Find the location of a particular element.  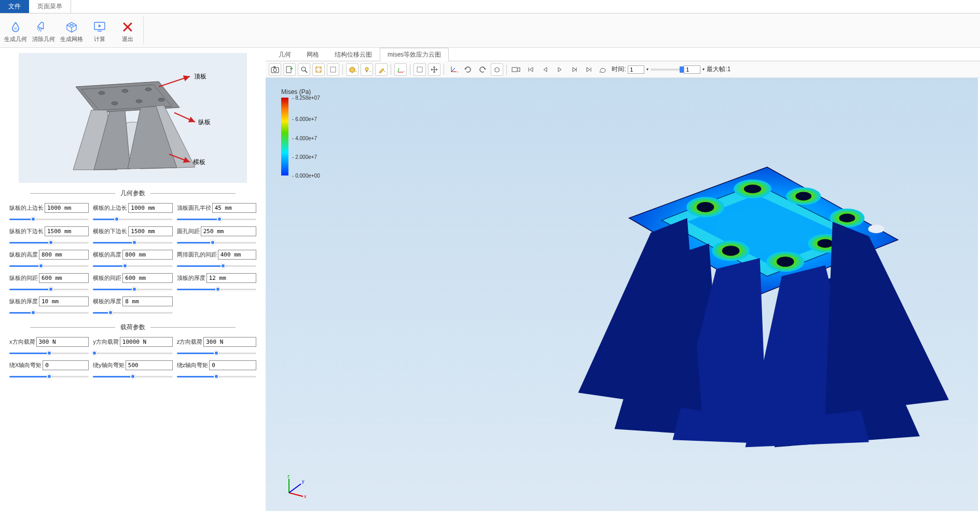

load-params-grid: x方向载荷 y方向载荷 z方向载荷 绕X轴向弯矩 绕y轴向弯矩 绕z轴向弯矩 is located at coordinates (133, 359).